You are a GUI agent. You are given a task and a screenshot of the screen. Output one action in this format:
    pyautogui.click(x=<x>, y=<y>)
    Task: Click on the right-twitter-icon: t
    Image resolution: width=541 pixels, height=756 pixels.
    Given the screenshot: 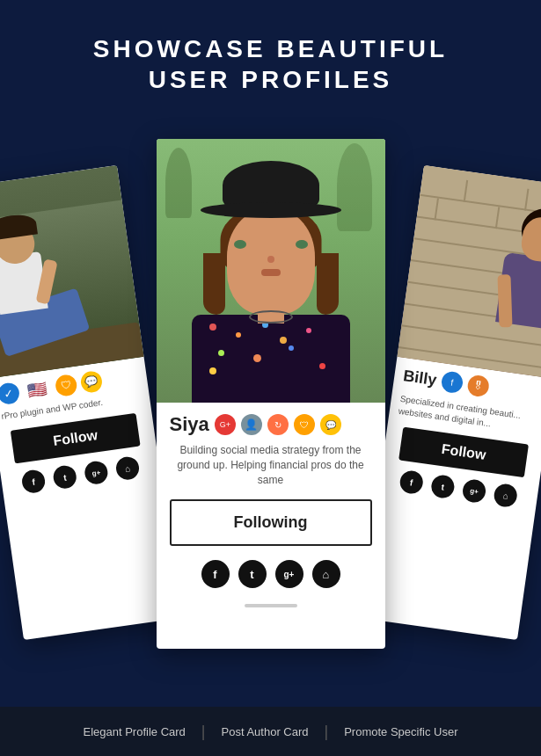 What is the action you would take?
    pyautogui.click(x=443, y=487)
    